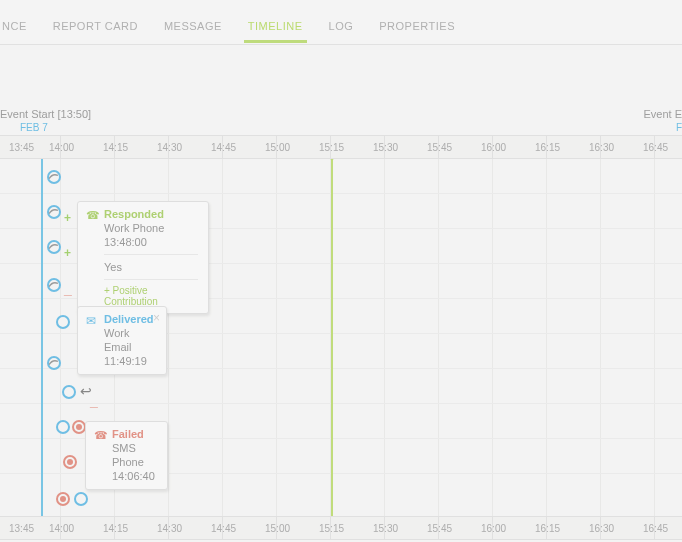 The width and height of the screenshot is (682, 542). Describe the element at coordinates (151, 214) in the screenshot. I see `card-title: Responded` at that location.